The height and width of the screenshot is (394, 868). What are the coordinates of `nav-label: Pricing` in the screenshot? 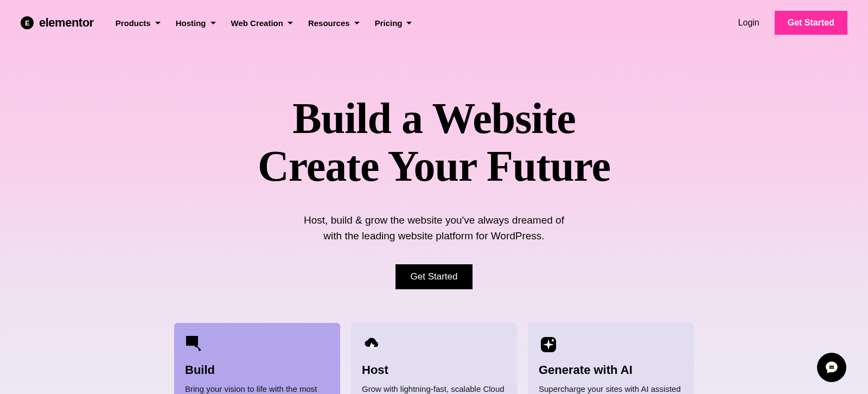 It's located at (388, 23).